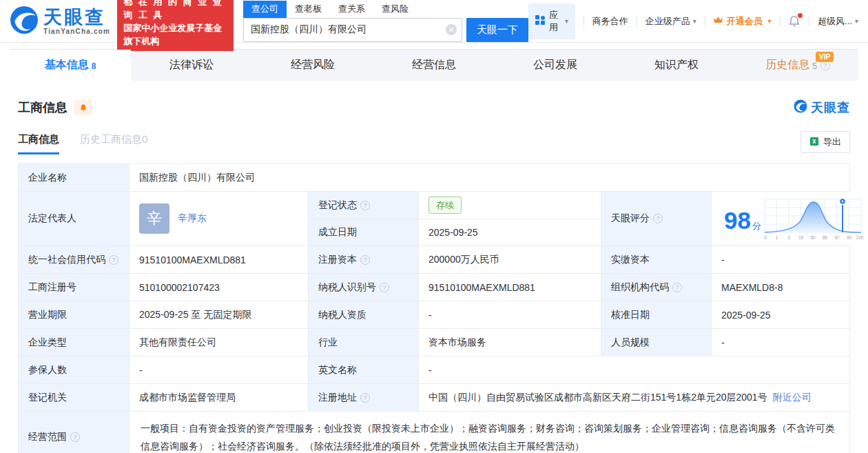 The image size is (868, 453). Describe the element at coordinates (265, 10) in the screenshot. I see `search-tab-company: 查公司` at that location.